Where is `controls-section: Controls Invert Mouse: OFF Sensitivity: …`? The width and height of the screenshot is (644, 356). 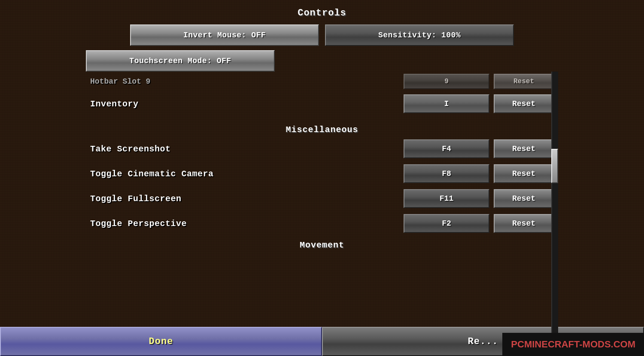
controls-section: Controls Invert Mouse: OFF Sensitivity: … is located at coordinates (322, 36).